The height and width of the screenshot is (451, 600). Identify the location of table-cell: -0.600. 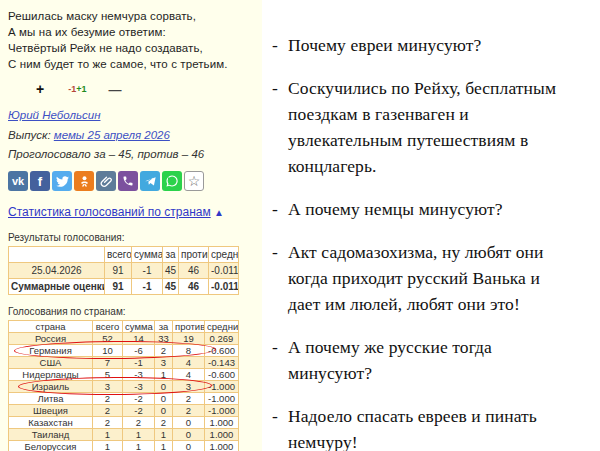
(222, 351).